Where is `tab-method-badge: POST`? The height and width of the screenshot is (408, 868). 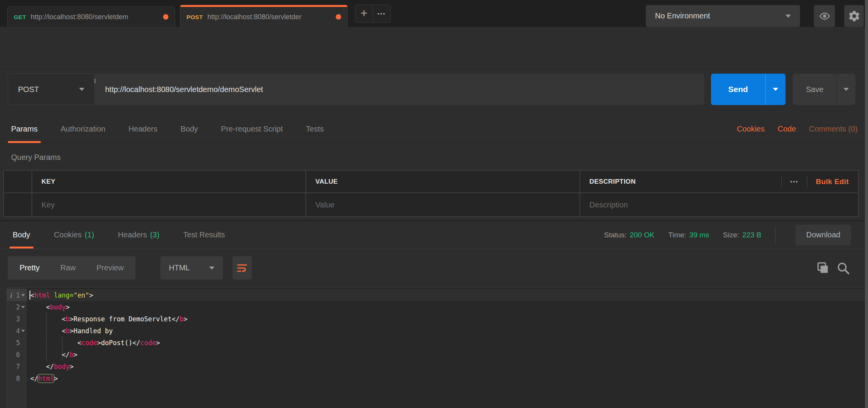
tab-method-badge: POST is located at coordinates (195, 17).